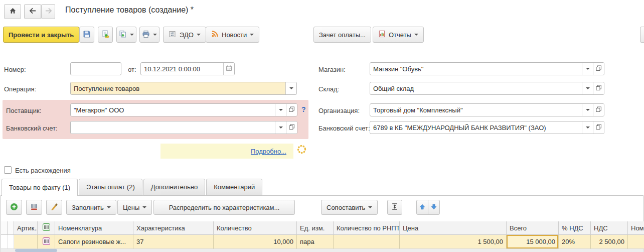 The width and height of the screenshot is (644, 252). Describe the element at coordinates (453, 242) in the screenshot. I see `cell-price: 1 500,00` at that location.